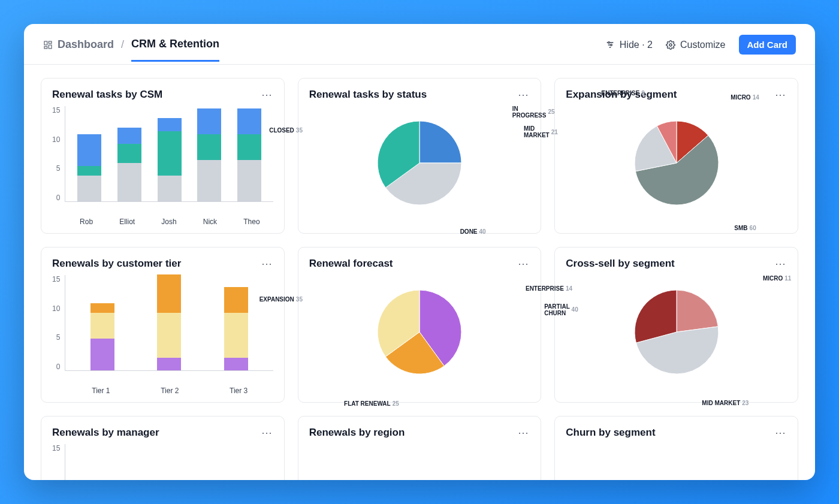 This screenshot has width=839, height=504. What do you see at coordinates (163, 167) in the screenshot?
I see `chart-area: 151050 RobElliotJoshNickTheo` at bounding box center [163, 167].